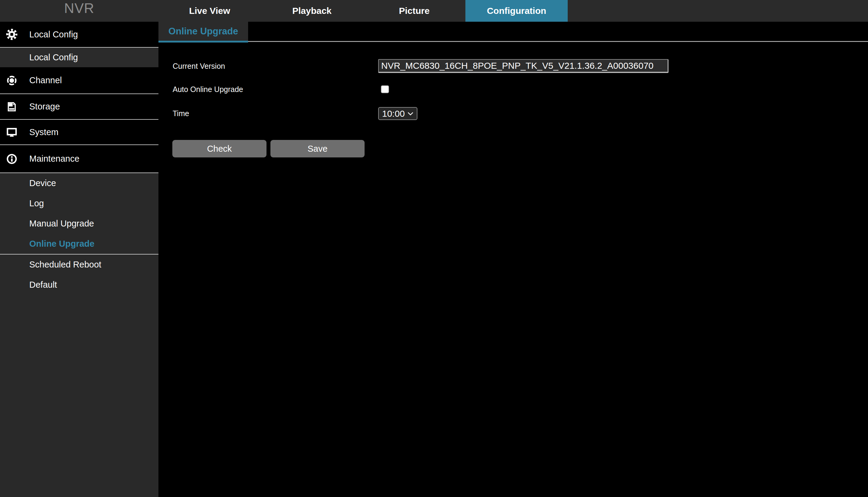  What do you see at coordinates (12, 159) in the screenshot?
I see `maintenance-icon` at bounding box center [12, 159].